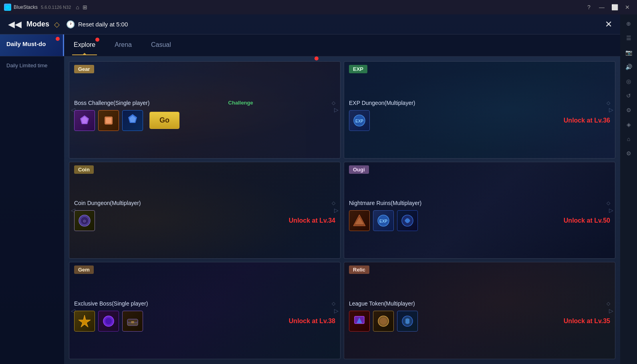 Image resolution: width=637 pixels, height=364 pixels. What do you see at coordinates (615, 7) in the screenshot?
I see `restore-button: ⬜` at bounding box center [615, 7].